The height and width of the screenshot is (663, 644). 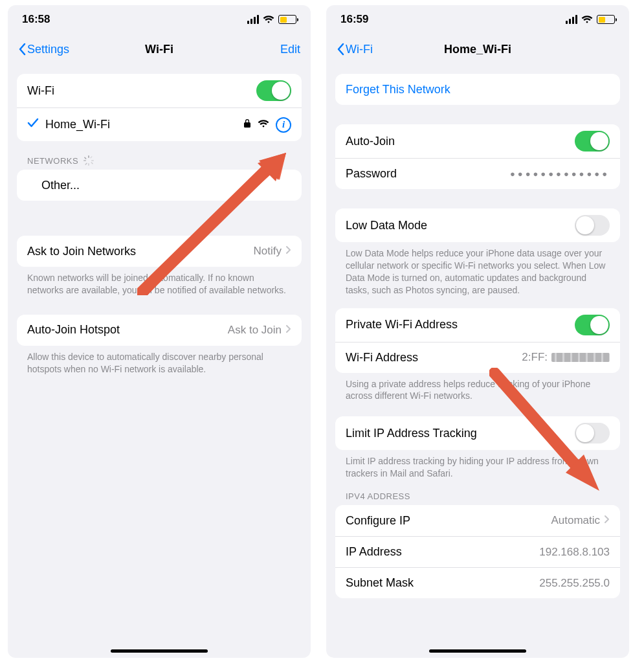 I want to click on ask-to-join-row: Ask to Join Networks Notify, so click(x=159, y=251).